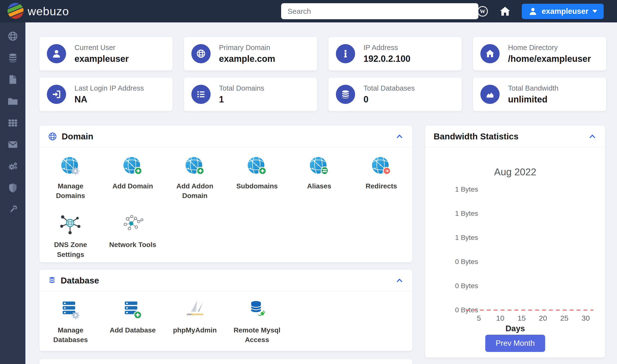 The width and height of the screenshot is (617, 364). Describe the element at coordinates (515, 136) in the screenshot. I see `bandwidth-panel-header: Bandwidth Statistics` at that location.